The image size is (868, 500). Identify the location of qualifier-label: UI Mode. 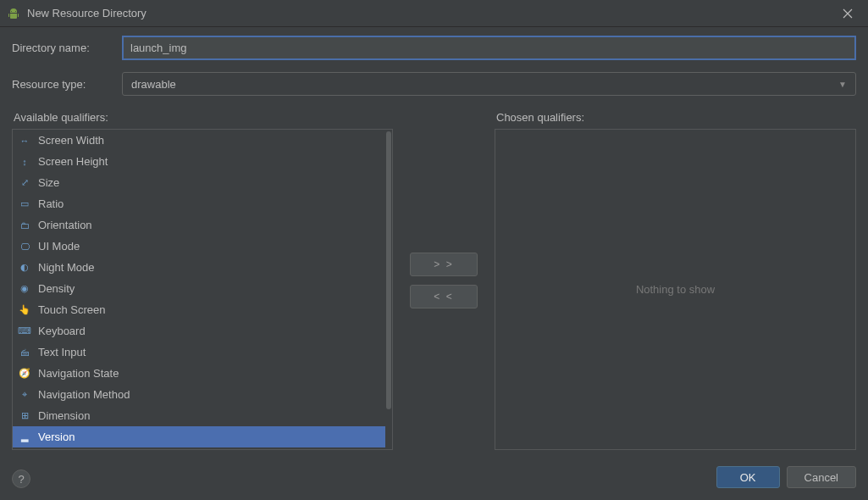
(59, 246).